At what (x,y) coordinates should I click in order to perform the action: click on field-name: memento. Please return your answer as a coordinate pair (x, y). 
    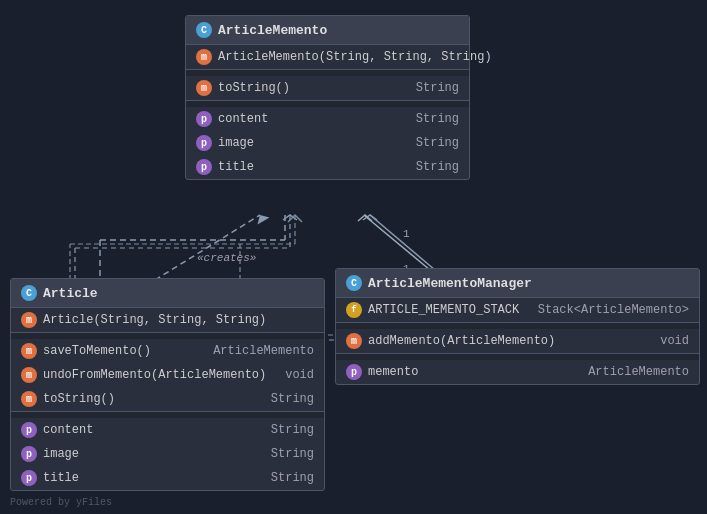
    Looking at the image, I should click on (470, 372).